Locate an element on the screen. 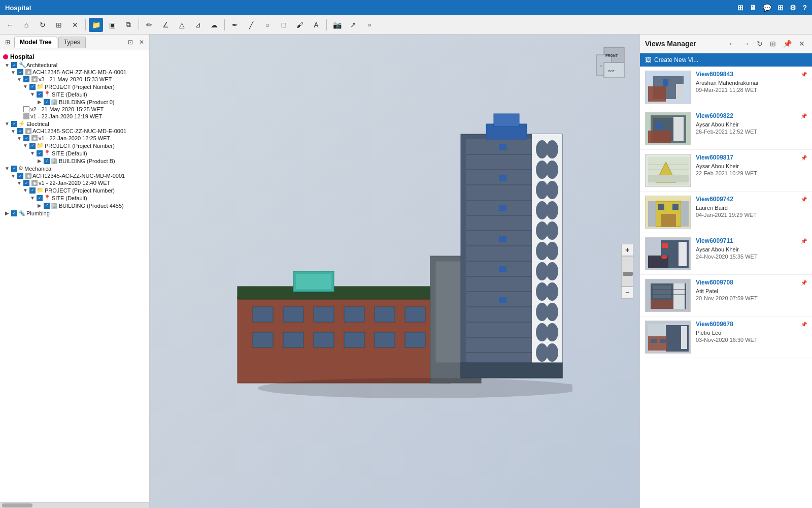 Image resolution: width=812 pixels, height=508 pixels. view-name-6009817: View6009817 is located at coordinates (746, 157).